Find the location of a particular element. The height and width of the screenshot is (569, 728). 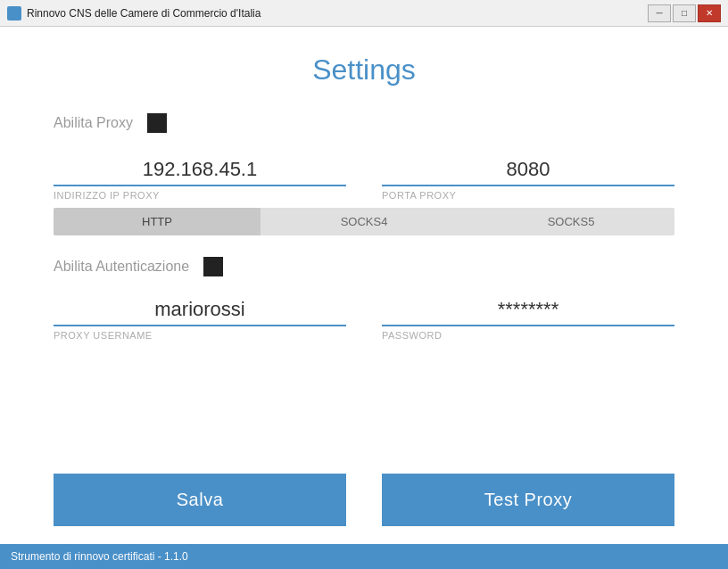

ip-port-row: INDIRIZZO IP PROXY PORTA PROXY is located at coordinates (364, 177).